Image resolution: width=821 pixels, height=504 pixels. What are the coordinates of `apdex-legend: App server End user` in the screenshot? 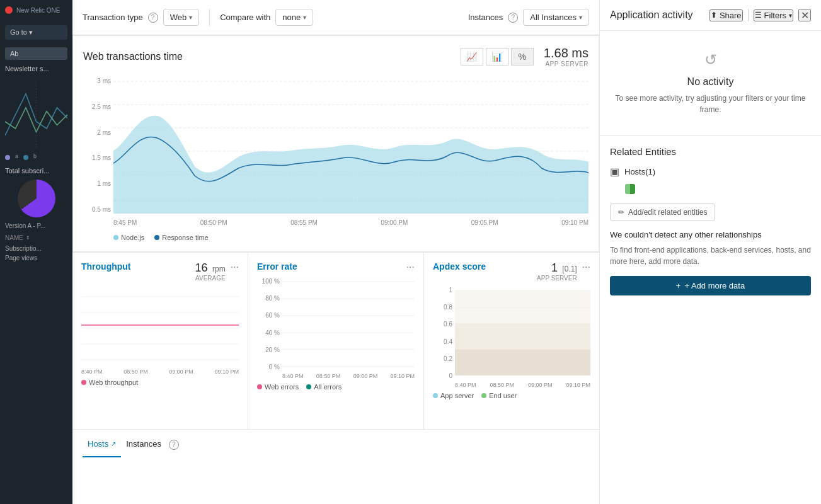 It's located at (512, 396).